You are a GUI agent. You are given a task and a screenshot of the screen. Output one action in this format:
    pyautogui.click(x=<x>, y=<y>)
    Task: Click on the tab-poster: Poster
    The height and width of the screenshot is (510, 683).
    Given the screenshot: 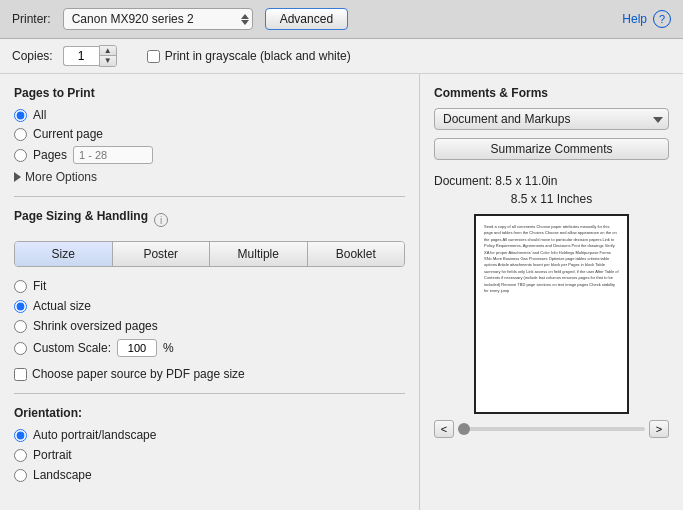 What is the action you would take?
    pyautogui.click(x=162, y=254)
    